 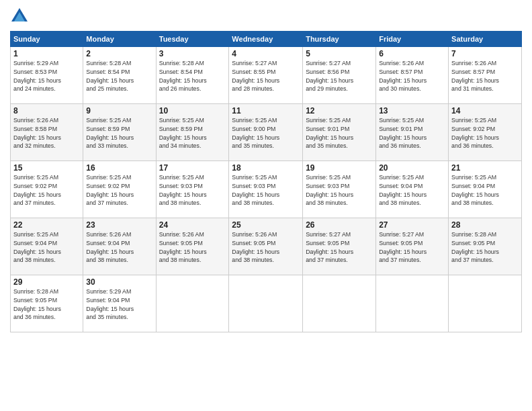 What do you see at coordinates (19, 16) in the screenshot?
I see `logo-icon` at bounding box center [19, 16].